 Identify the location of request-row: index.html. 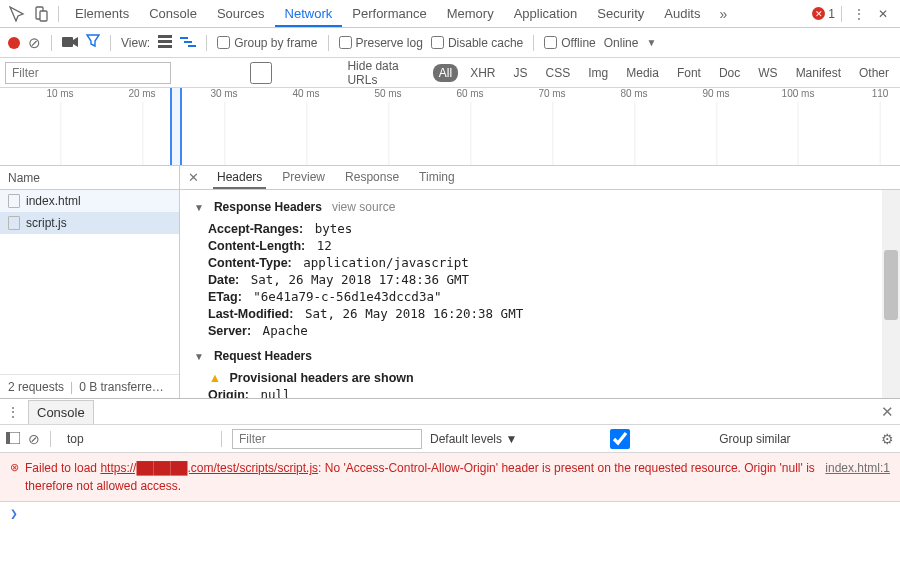
(90, 201).